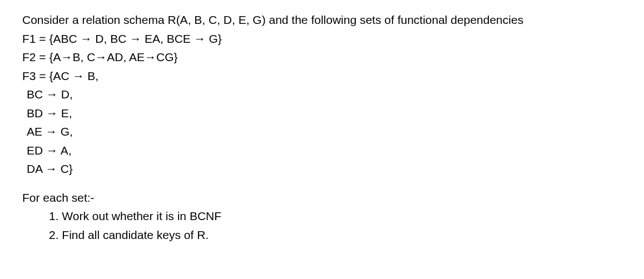 The image size is (644, 279). I want to click on task-item-1: 1. Work out whether it is in BCNF, so click(322, 216).